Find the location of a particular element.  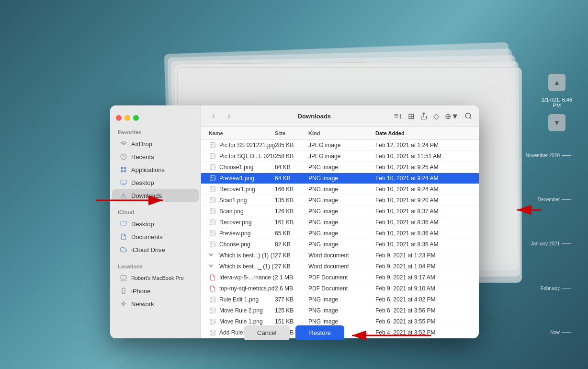

grid-view-icon: ⊞ is located at coordinates (411, 116).